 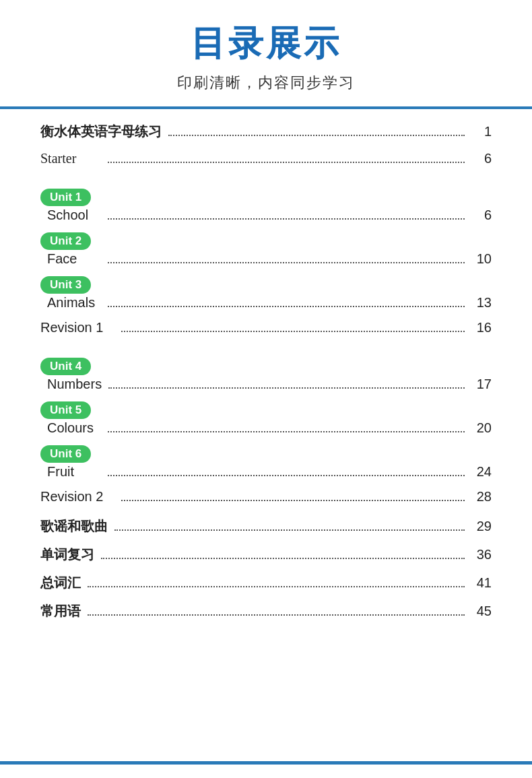 What do you see at coordinates (266, 614) in the screenshot?
I see `toc-item-common-phrases: 常用语 45` at bounding box center [266, 614].